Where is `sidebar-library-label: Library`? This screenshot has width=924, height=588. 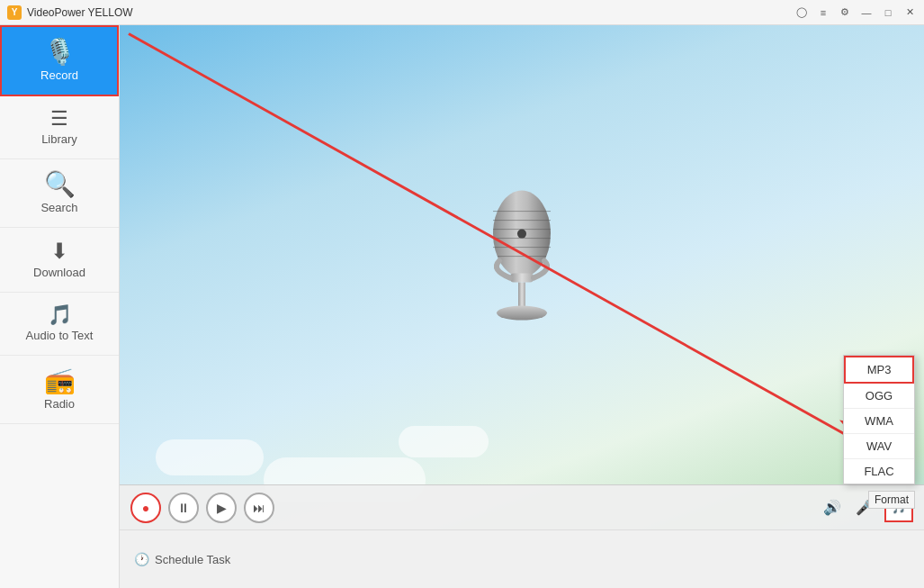 sidebar-library-label: Library is located at coordinates (59, 139).